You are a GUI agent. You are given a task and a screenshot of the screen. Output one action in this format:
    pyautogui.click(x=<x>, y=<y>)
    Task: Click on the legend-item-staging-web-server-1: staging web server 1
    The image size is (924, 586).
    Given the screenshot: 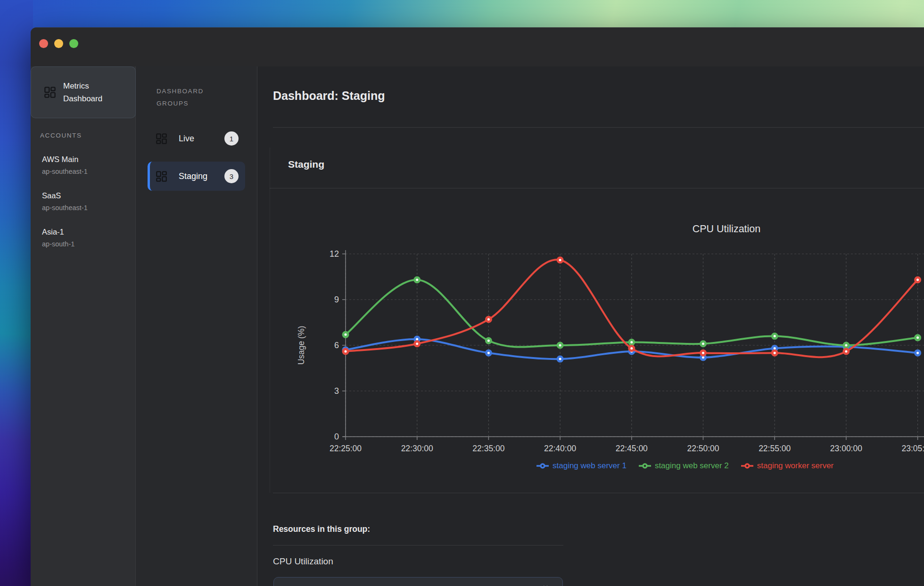 What is the action you would take?
    pyautogui.click(x=582, y=466)
    